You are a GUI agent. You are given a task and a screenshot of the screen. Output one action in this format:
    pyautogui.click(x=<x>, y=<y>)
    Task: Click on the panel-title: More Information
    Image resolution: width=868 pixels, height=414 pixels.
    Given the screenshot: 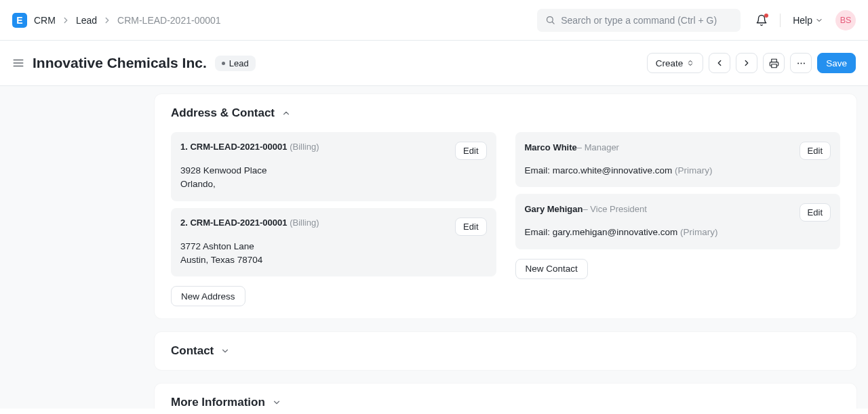 What is the action you would take?
    pyautogui.click(x=218, y=402)
    